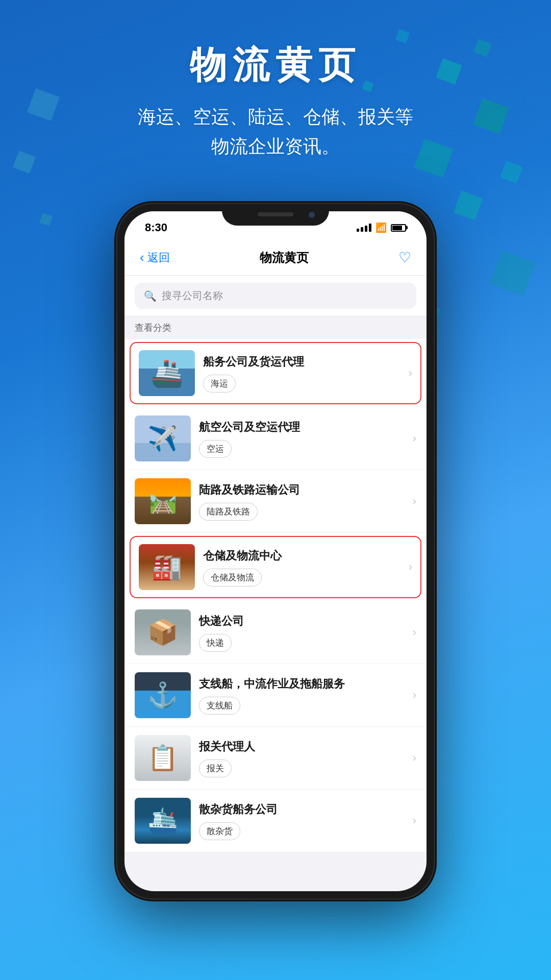  What do you see at coordinates (302, 439) in the screenshot?
I see `item-content: 航空公司及空运代理 空运` at bounding box center [302, 439].